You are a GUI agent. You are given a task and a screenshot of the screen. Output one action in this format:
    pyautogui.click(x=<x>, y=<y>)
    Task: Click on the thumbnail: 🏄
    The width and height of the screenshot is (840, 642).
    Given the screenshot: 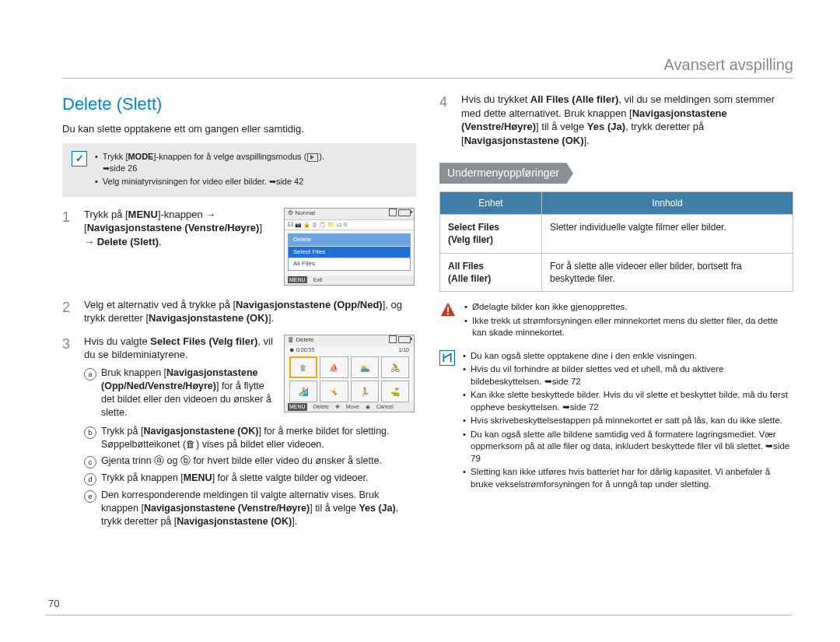 What is the action you would take?
    pyautogui.click(x=303, y=391)
    